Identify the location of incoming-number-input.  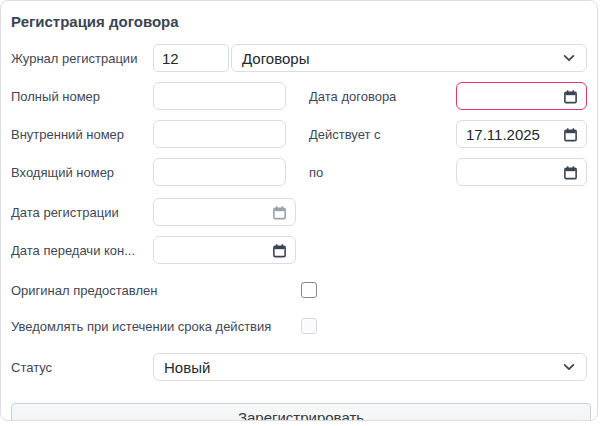
(220, 172).